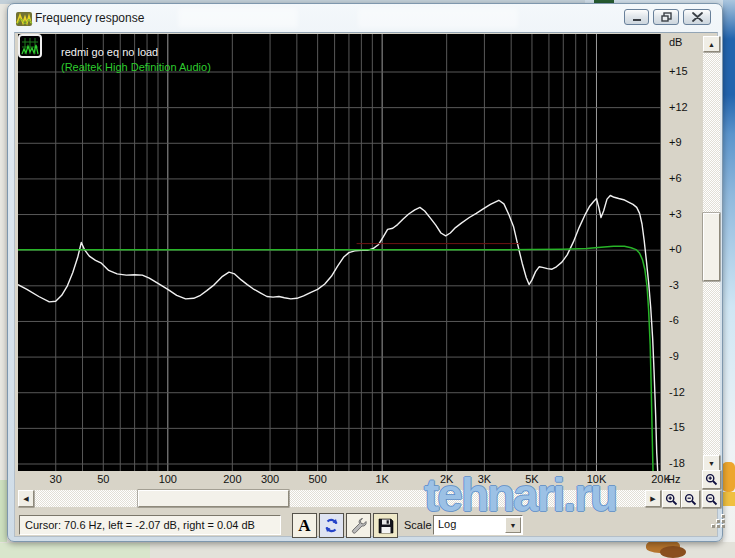  Describe the element at coordinates (596, 479) in the screenshot. I see `freq-tick-label: 10K` at that location.